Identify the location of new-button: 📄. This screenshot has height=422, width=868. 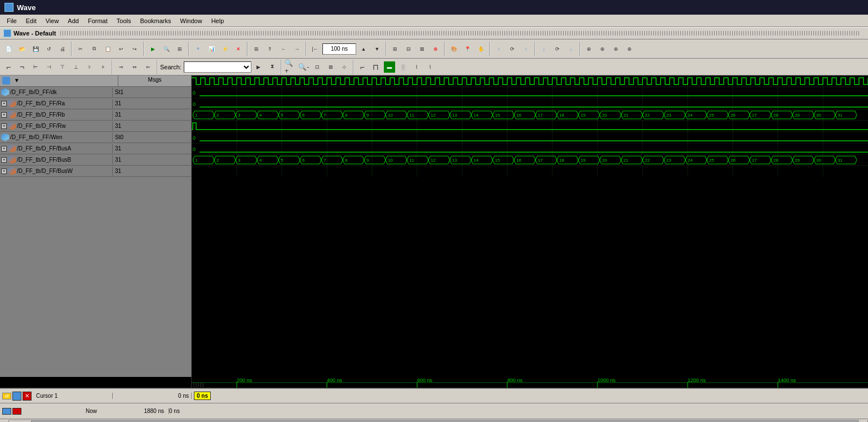
(8, 49).